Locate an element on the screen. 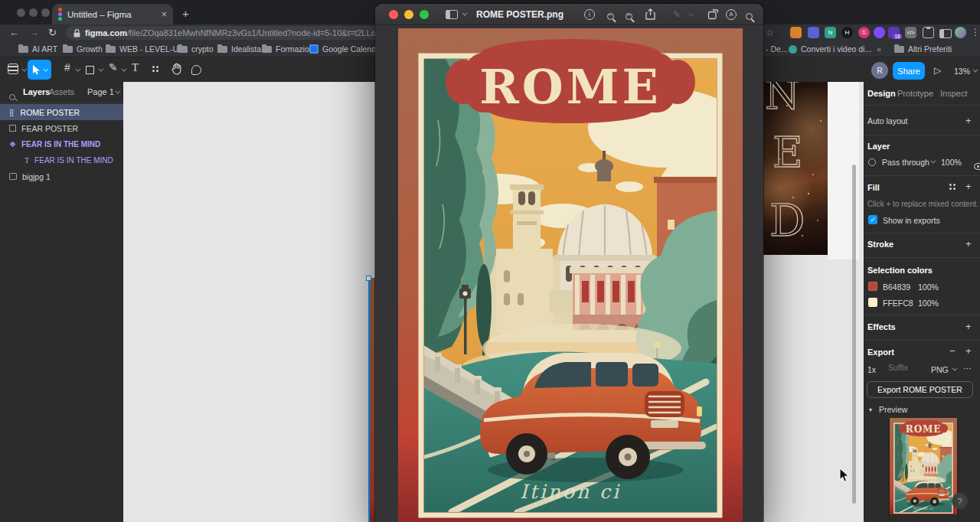 Image resolution: width=980 pixels, height=522 pixels. extension-icon: N is located at coordinates (830, 32).